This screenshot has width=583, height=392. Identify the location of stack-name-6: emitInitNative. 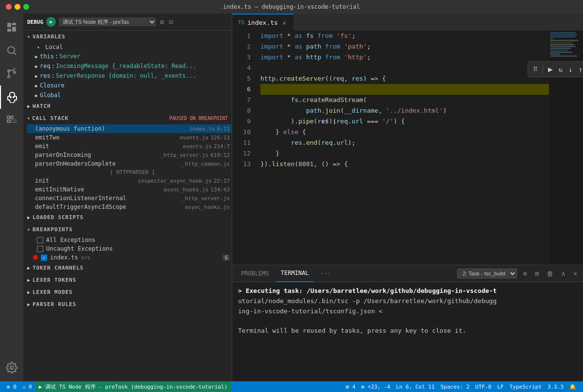
(99, 189).